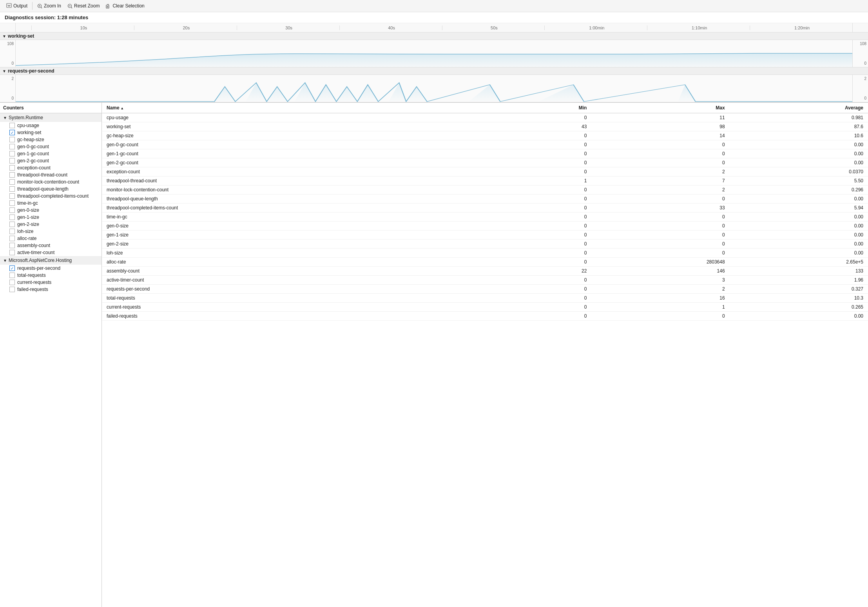 The width and height of the screenshot is (868, 607). Describe the element at coordinates (548, 163) in the screenshot. I see `cell-min-5: 0` at that location.